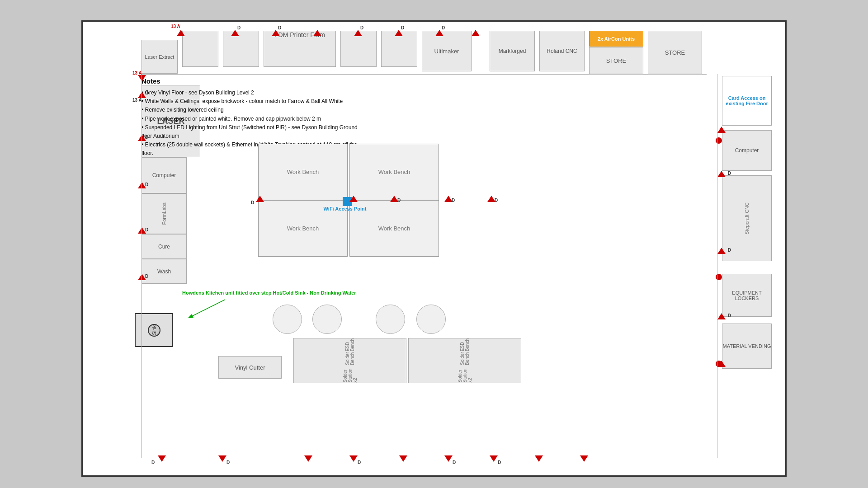 This screenshot has width=868, height=488. Describe the element at coordinates (250, 368) in the screenshot. I see `vinyl-cutter-label: Vinyl Cutter` at that location.